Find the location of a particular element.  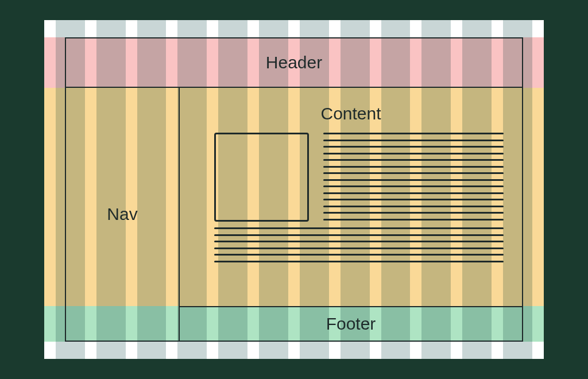

text-line-placeholders-full is located at coordinates (359, 245).